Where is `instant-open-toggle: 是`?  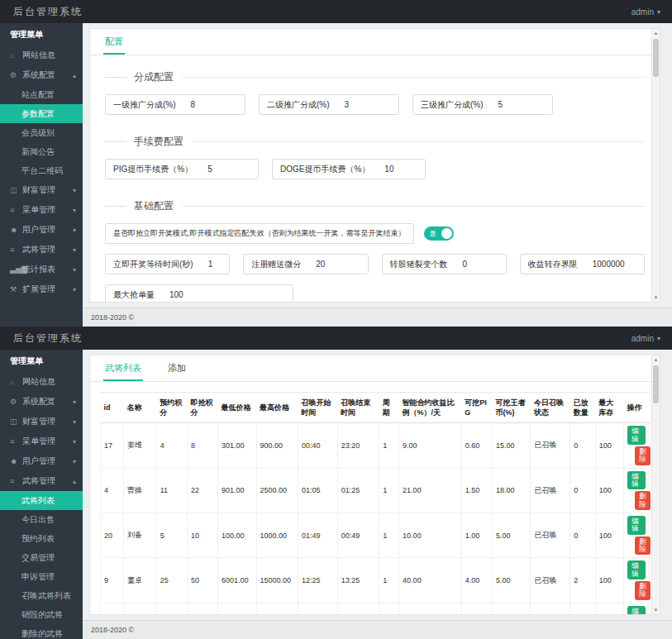
instant-open-toggle: 是 is located at coordinates (439, 233).